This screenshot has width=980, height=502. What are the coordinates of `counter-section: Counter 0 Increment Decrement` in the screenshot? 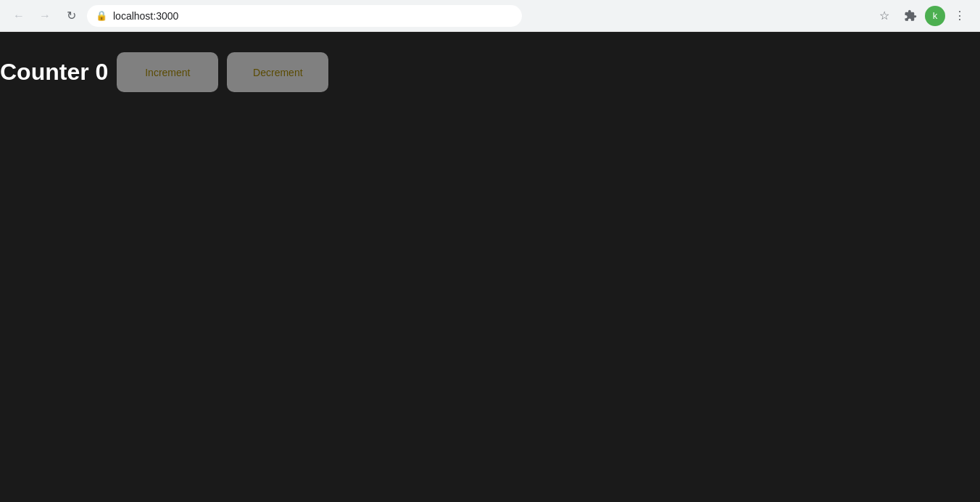 It's located at (164, 73).